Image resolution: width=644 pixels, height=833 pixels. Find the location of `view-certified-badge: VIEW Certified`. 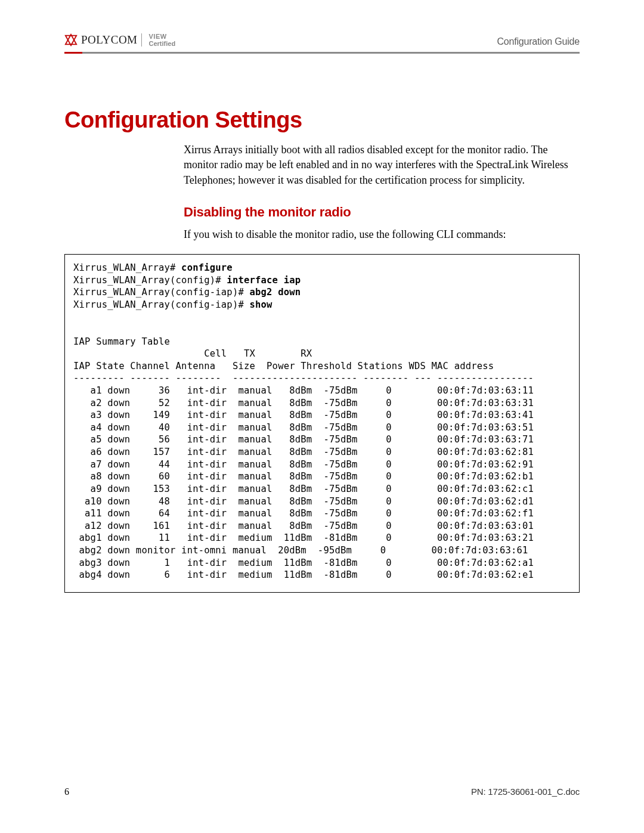

view-certified-badge: VIEW Certified is located at coordinates (161, 40).